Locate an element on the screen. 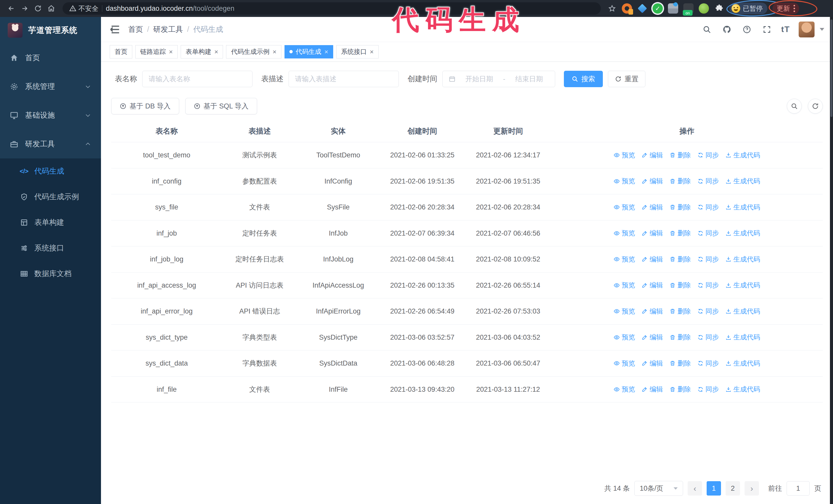 The width and height of the screenshot is (833, 504). chrome-update-button: 更新 is located at coordinates (786, 8).